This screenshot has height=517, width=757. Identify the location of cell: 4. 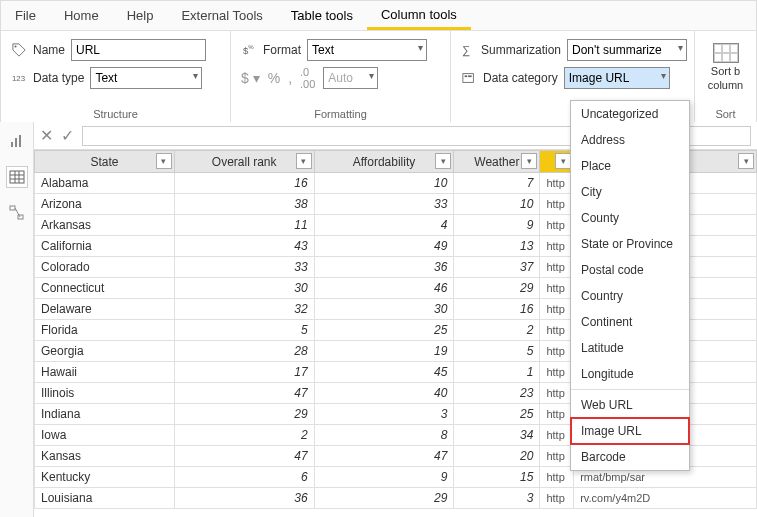
(384, 226).